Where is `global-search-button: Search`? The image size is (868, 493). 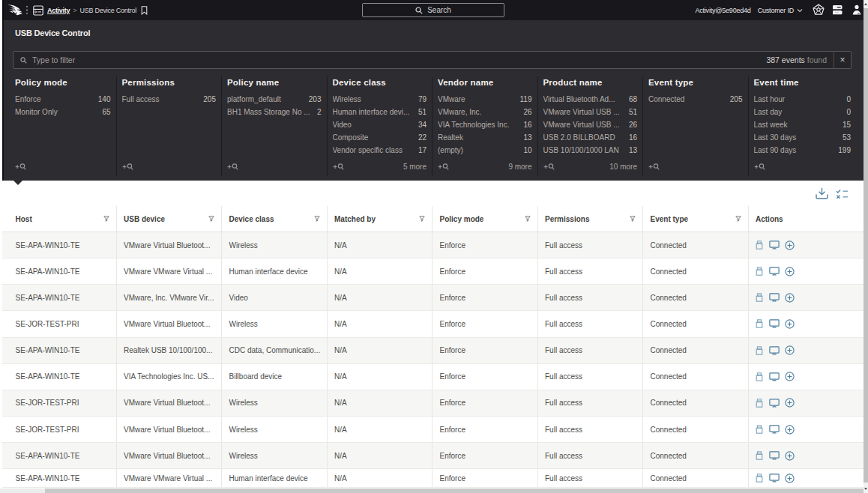
global-search-button: Search is located at coordinates (433, 10).